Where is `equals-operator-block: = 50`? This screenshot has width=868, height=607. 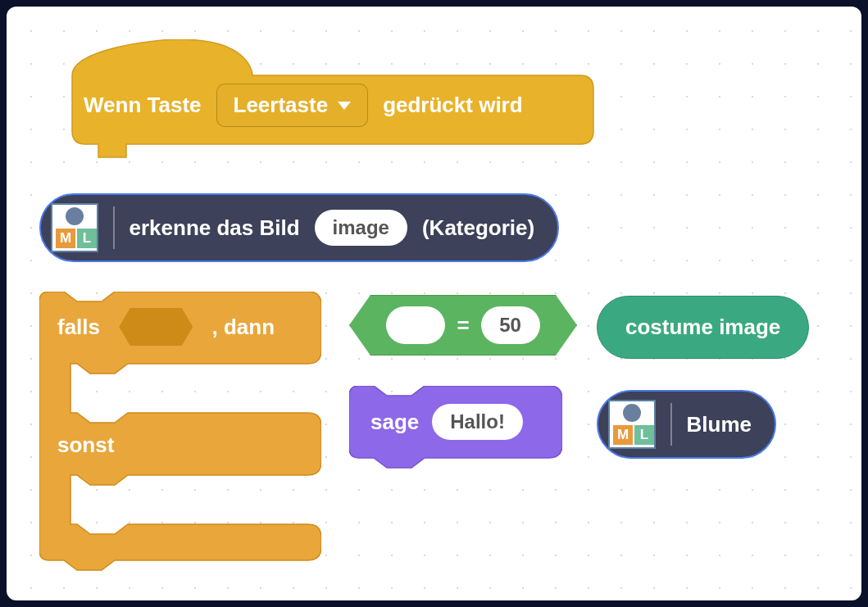
equals-operator-block: = 50 is located at coordinates (463, 325).